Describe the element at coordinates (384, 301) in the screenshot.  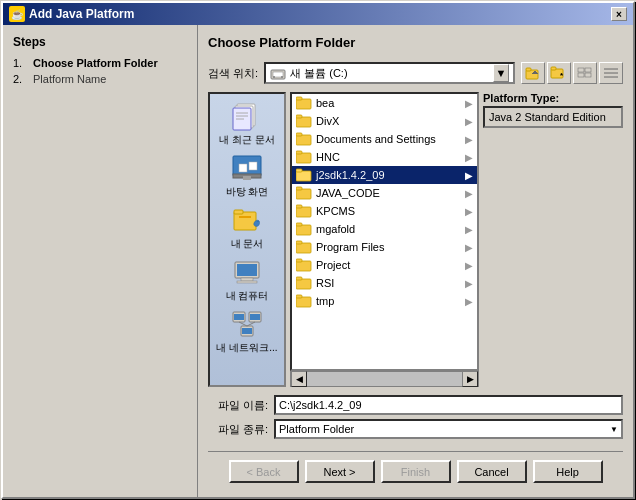
I see `file-row: tmp▶` at that location.